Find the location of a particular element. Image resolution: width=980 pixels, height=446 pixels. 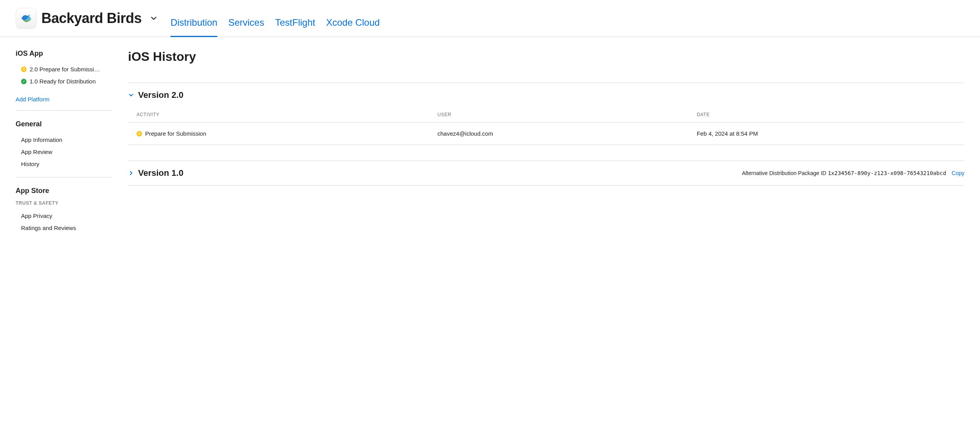

sidebar-item-label: App Review is located at coordinates (37, 152).